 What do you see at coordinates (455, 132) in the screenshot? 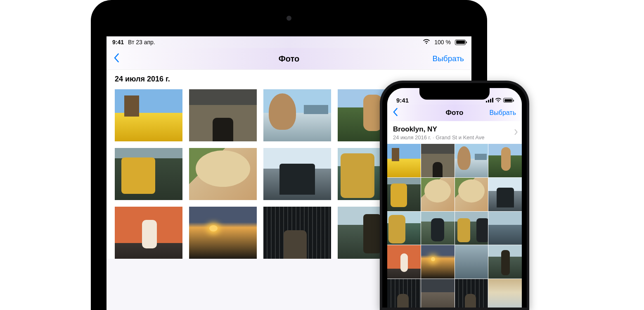
I see `location-header: Brooklyn, NY 24 июля 2016 г. · Grand St …` at bounding box center [455, 132].